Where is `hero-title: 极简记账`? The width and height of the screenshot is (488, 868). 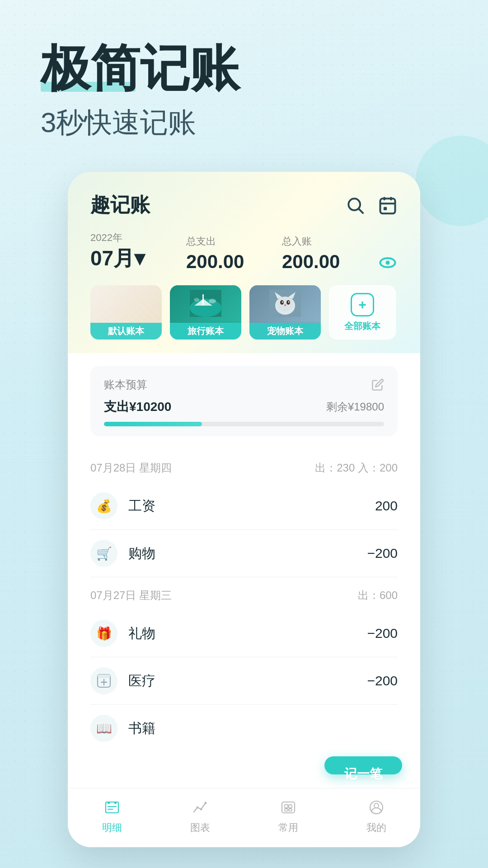
hero-title: 极简记账 is located at coordinates (140, 68).